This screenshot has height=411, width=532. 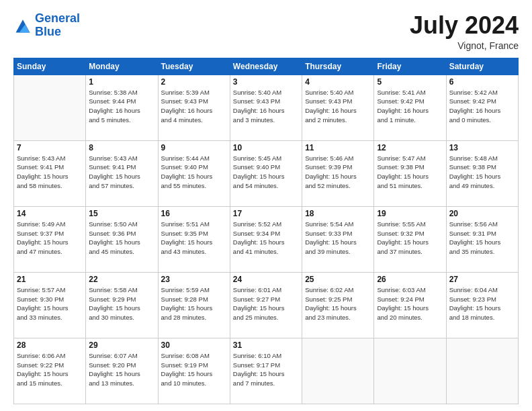 I want to click on col-sunday: Sunday, so click(x=50, y=66).